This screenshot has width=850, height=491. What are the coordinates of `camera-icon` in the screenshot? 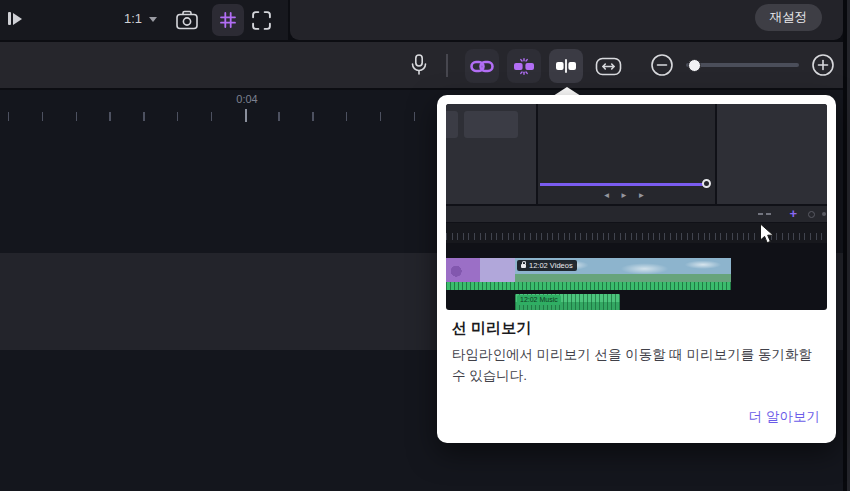 It's located at (187, 20).